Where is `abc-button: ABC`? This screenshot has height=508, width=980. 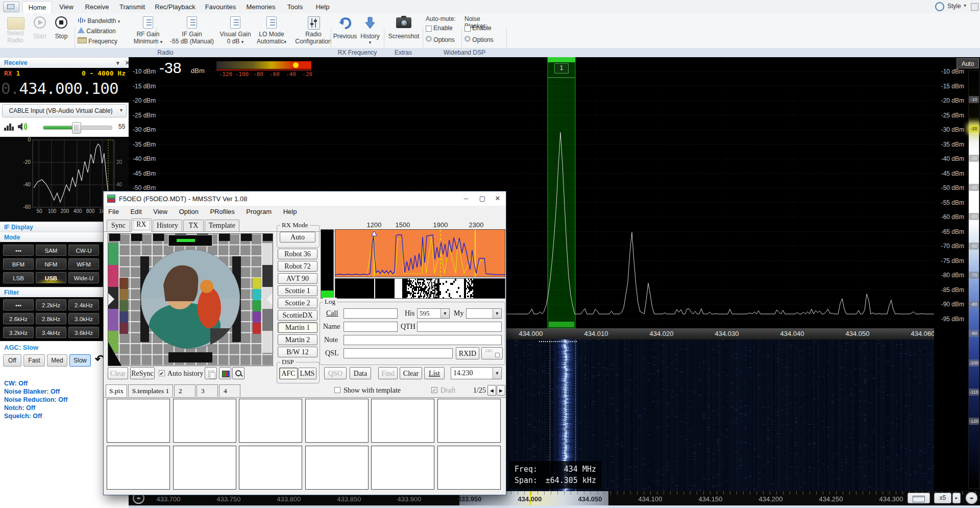
abc-button: ABC is located at coordinates (492, 353).